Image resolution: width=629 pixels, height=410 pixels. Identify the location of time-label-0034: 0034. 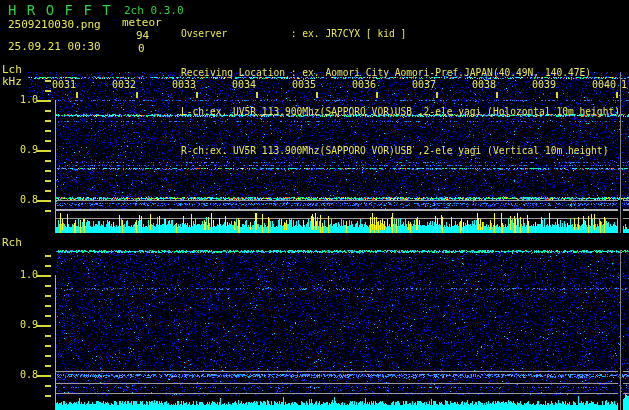
(244, 84).